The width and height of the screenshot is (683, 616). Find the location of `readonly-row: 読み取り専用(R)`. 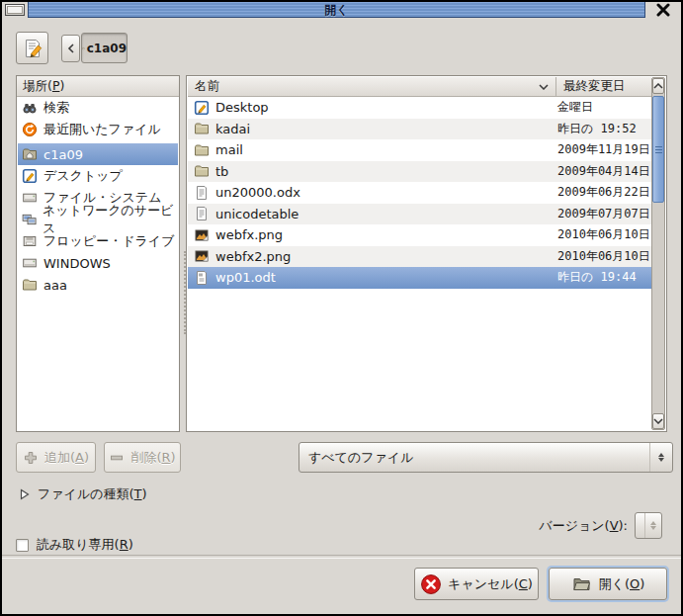

readonly-row: 読み取り専用(R) is located at coordinates (75, 545).